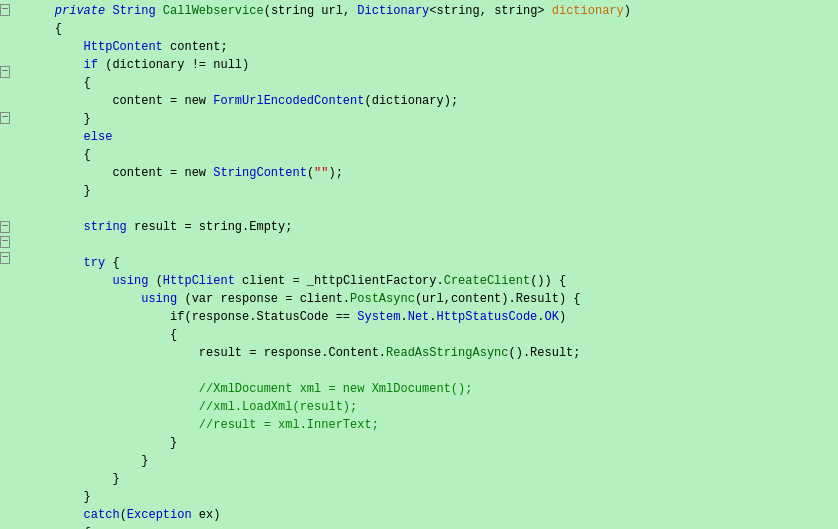  I want to click on code-line: catch(Exception ex), so click(428, 515).